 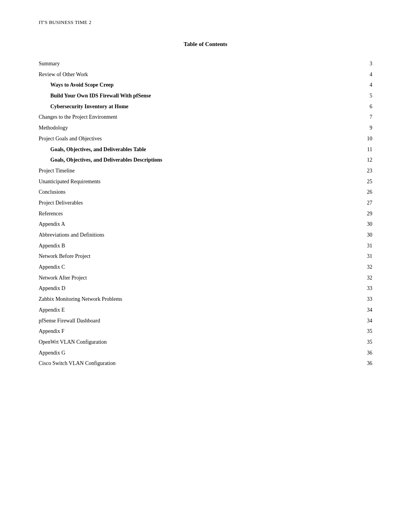 I want to click on toc-entry-label: Conclusions, so click(x=186, y=192).